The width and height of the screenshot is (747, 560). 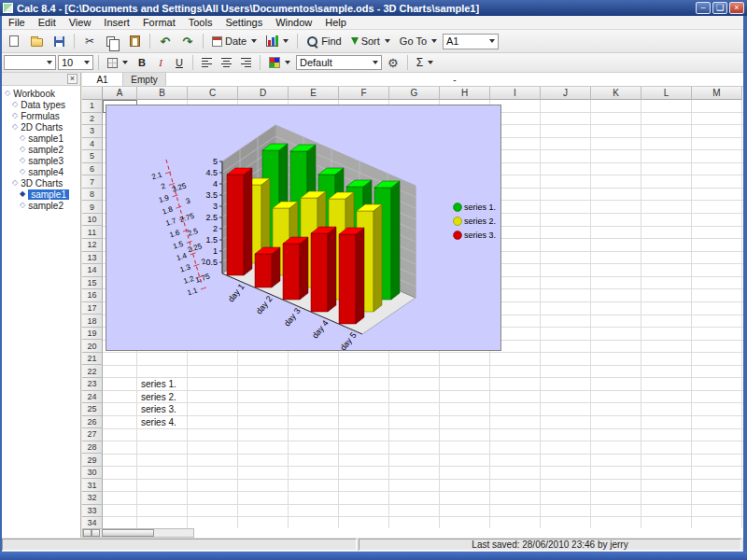 What do you see at coordinates (41, 105) in the screenshot?
I see `tree-item-data-types: ◇Data types` at bounding box center [41, 105].